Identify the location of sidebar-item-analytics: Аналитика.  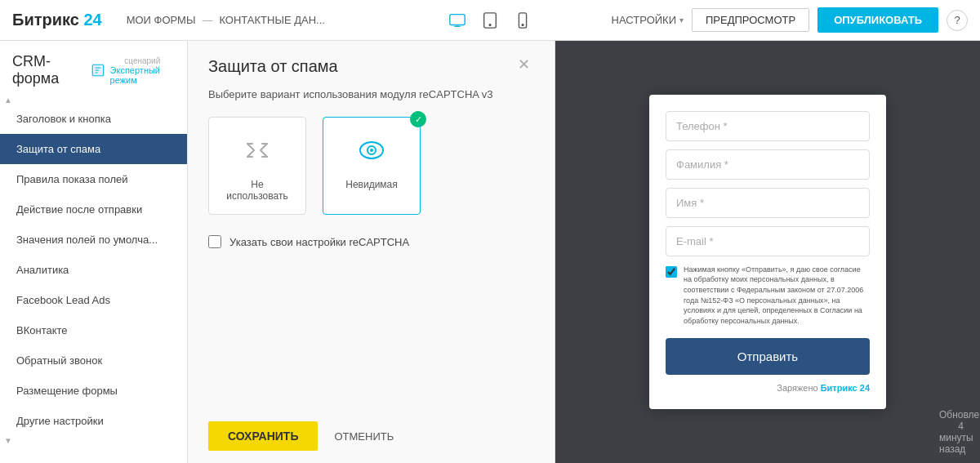
(93, 269).